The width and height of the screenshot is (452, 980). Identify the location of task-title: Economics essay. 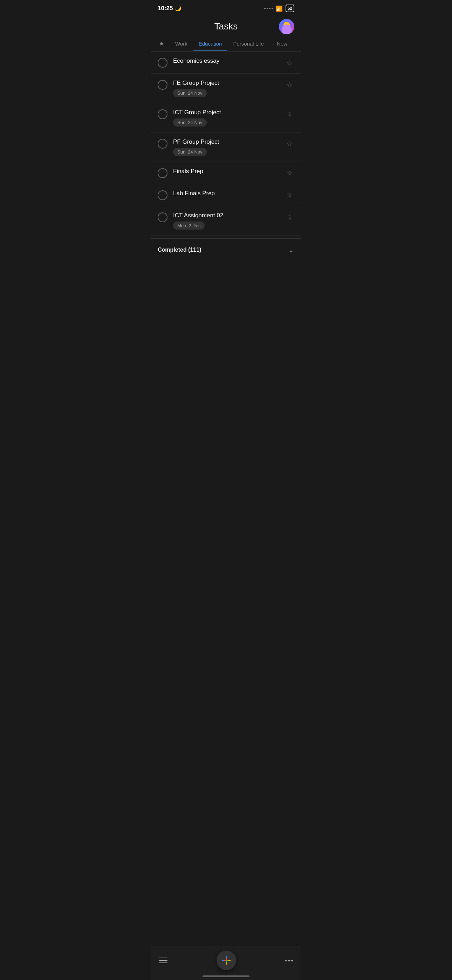
(226, 61).